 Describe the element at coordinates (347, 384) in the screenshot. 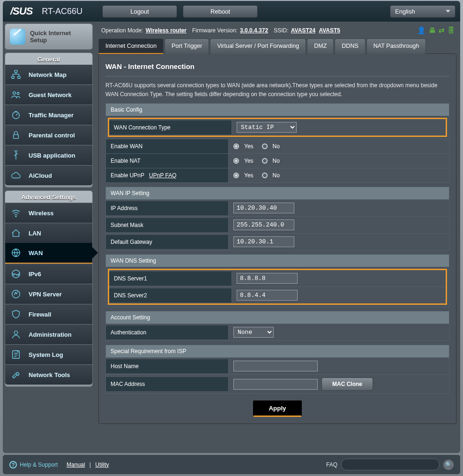

I see `mac-clone-button: MAC Clone` at that location.